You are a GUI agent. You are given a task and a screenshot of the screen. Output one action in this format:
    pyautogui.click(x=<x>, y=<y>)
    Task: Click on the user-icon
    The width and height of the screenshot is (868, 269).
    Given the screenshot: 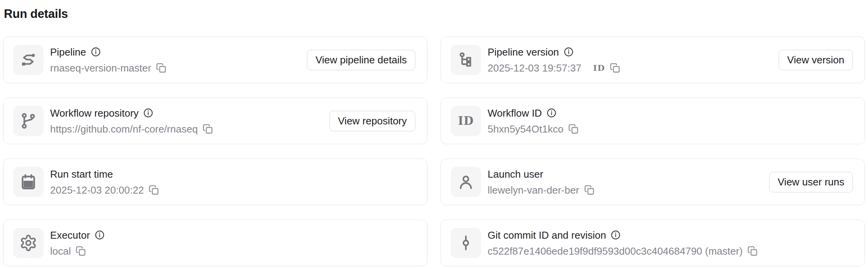 What is the action you would take?
    pyautogui.click(x=466, y=182)
    